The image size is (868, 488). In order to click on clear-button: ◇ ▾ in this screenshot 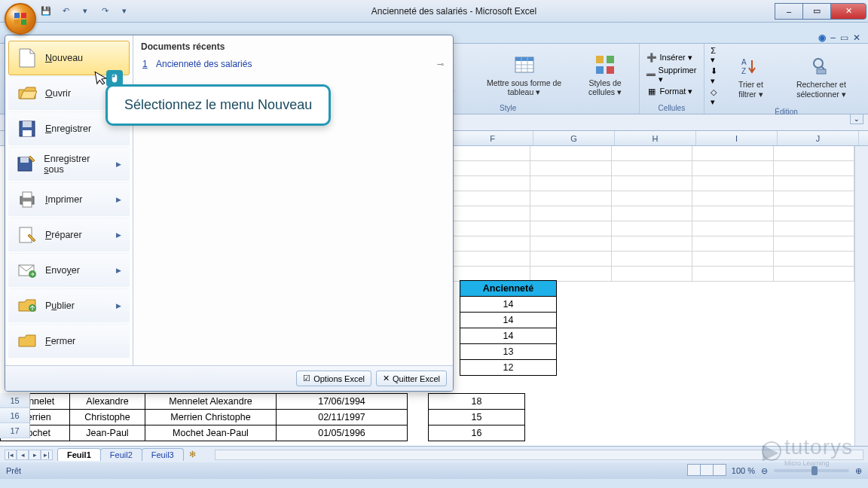, I will do `click(716, 97)`.